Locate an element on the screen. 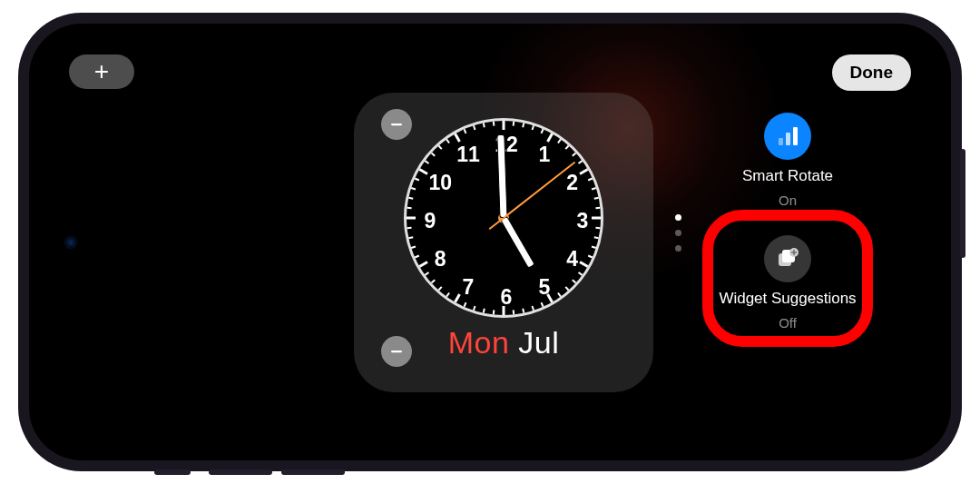 This screenshot has width=980, height=484. remove-widget-top-button is located at coordinates (397, 124).